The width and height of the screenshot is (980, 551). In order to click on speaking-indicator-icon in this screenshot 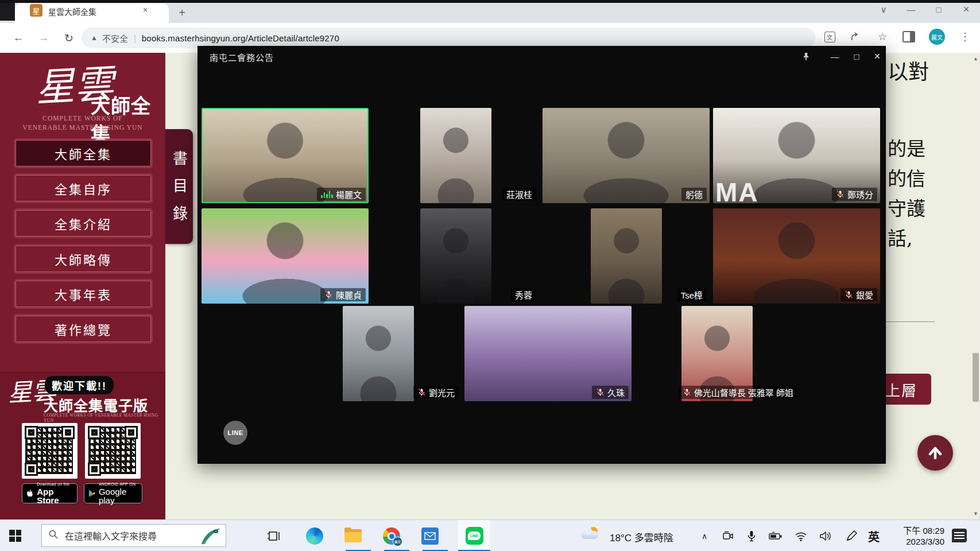, I will do `click(327, 194)`.